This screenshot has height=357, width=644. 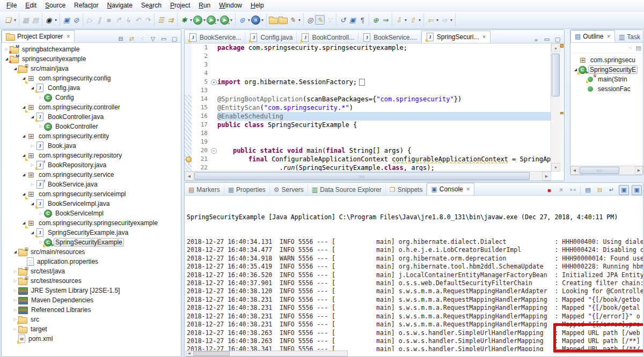 What do you see at coordinates (636, 190) in the screenshot?
I see `display-selected-console-button: ▣` at bounding box center [636, 190].